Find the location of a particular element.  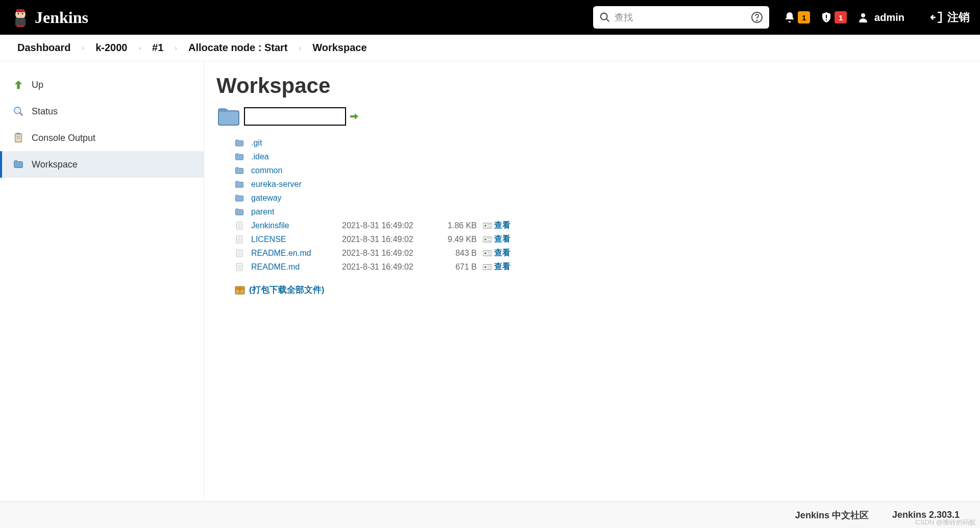

logout-button: 注销 is located at coordinates (950, 17).